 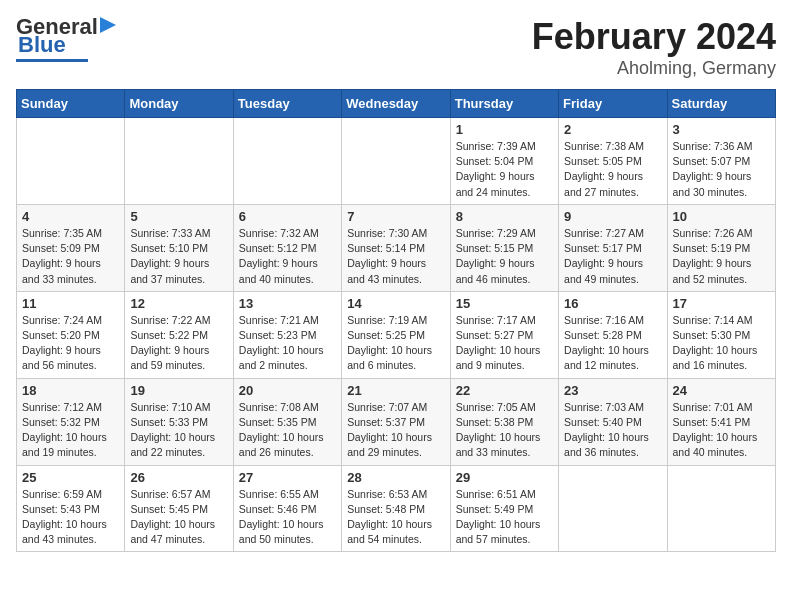 What do you see at coordinates (504, 130) in the screenshot?
I see `day-number: 1` at bounding box center [504, 130].